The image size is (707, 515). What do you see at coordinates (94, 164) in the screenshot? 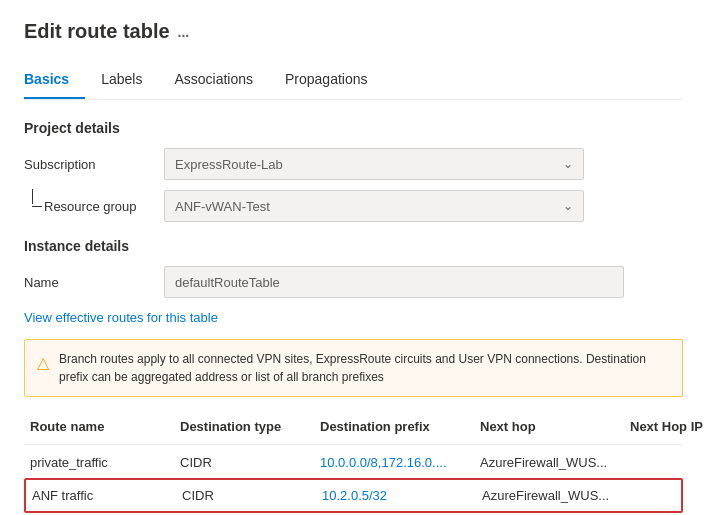
I see `subscription-label: Subscription` at bounding box center [94, 164].